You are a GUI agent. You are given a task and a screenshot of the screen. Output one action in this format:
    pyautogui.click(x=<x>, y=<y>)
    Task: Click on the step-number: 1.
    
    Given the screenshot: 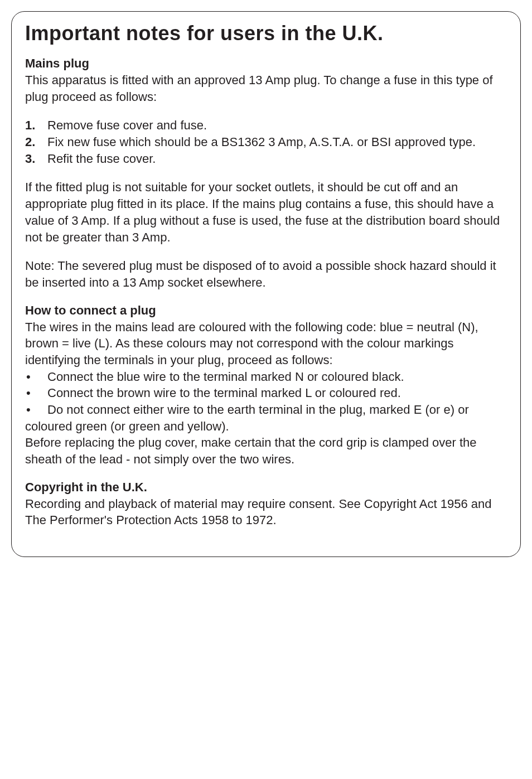 What is the action you would take?
    pyautogui.click(x=36, y=125)
    